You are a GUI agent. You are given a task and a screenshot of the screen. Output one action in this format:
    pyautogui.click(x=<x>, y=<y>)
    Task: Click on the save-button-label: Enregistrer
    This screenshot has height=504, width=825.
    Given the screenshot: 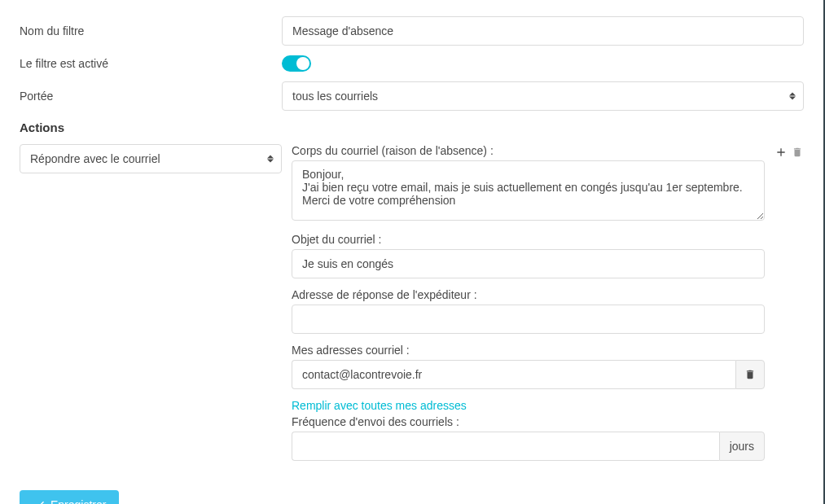 What is the action you would take?
    pyautogui.click(x=78, y=502)
    